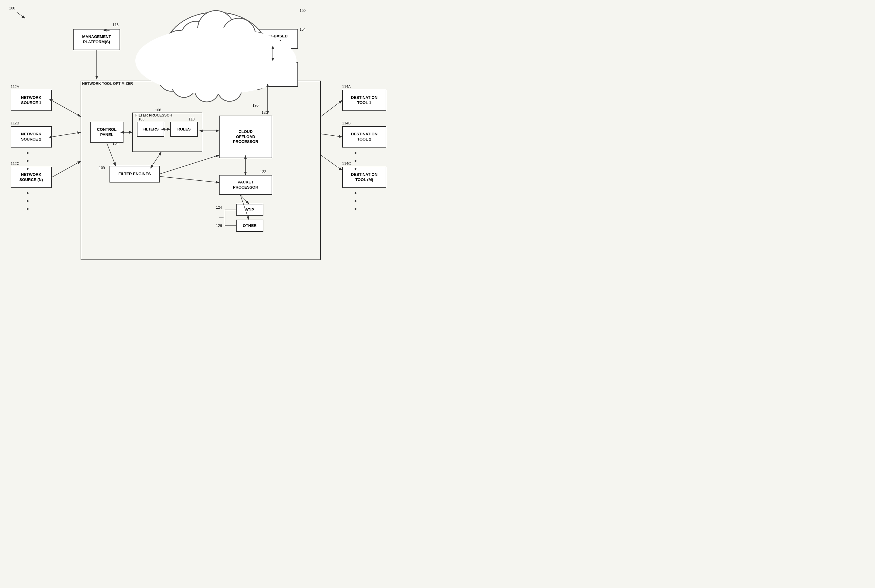 This screenshot has width=875, height=588. Describe the element at coordinates (219, 226) in the screenshot. I see `ref-126: 126` at that location.